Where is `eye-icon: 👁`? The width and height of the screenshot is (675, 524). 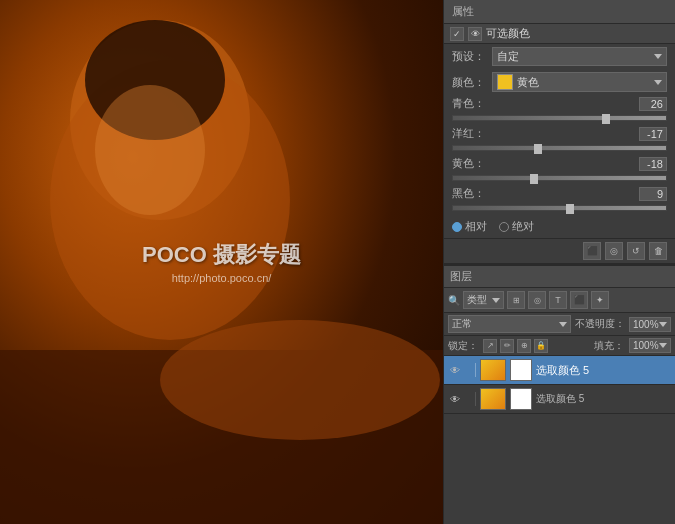
eye-icon: 👁 is located at coordinates (475, 34).